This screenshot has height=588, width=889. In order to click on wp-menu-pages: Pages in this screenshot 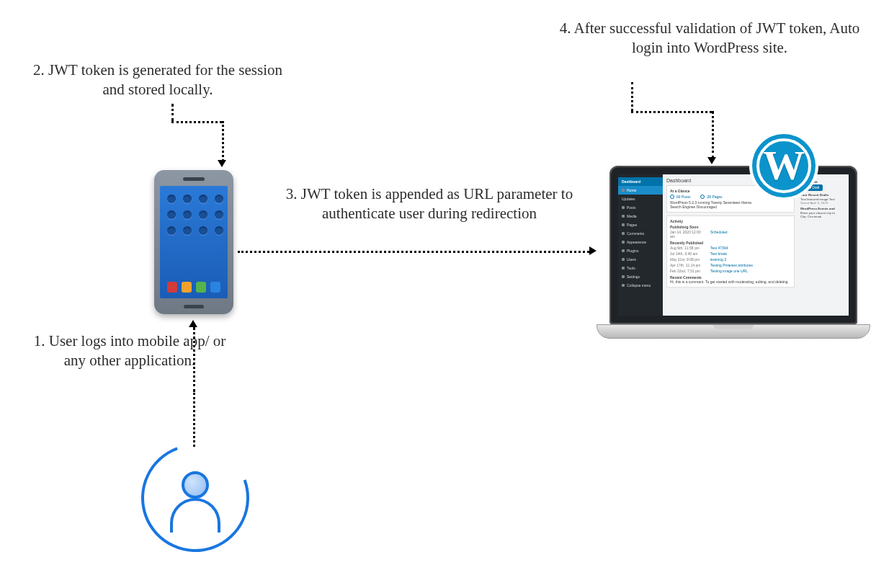, I will do `click(640, 225)`.